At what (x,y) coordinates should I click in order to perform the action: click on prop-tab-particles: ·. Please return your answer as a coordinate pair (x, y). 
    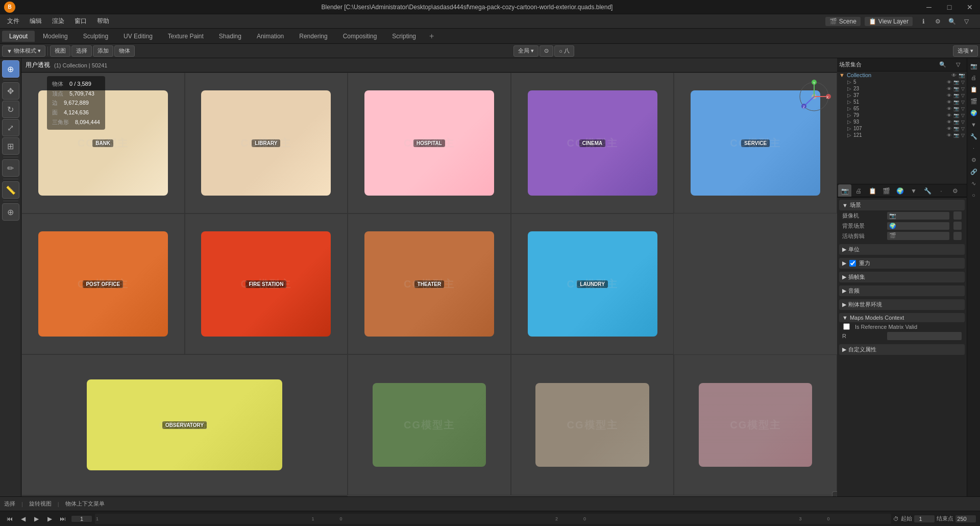
    Looking at the image, I should click on (941, 191).